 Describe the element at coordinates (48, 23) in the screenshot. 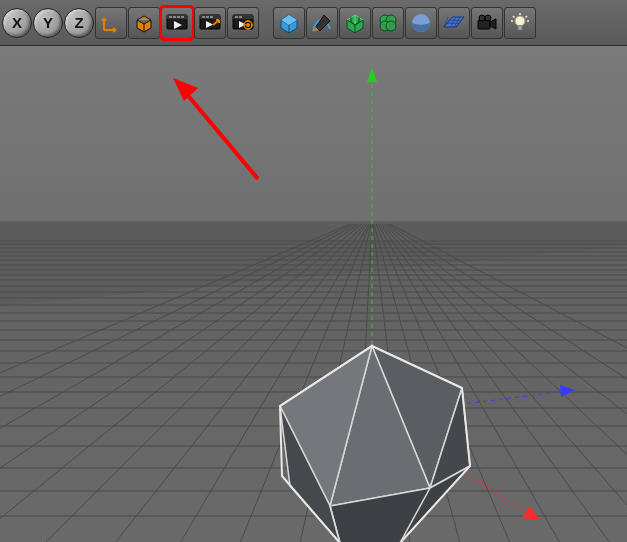

I see `axis-y-button: Y` at that location.